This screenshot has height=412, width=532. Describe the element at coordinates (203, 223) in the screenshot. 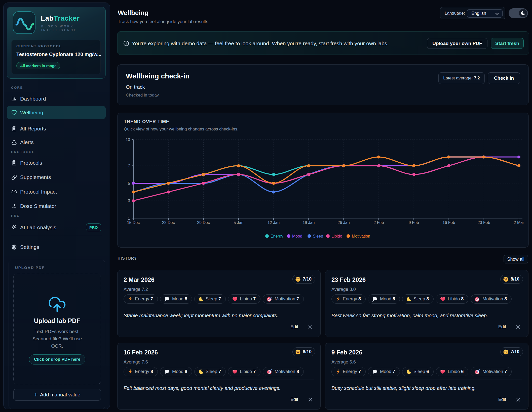

I see `svg-text: 29 Dec` at that location.